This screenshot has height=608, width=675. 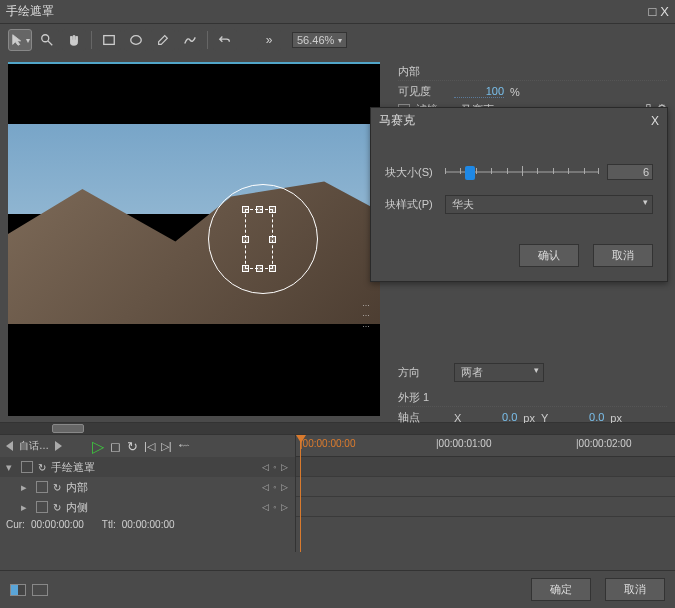 What do you see at coordinates (109, 524) in the screenshot?
I see `ttl-label: Ttl:` at bounding box center [109, 524].